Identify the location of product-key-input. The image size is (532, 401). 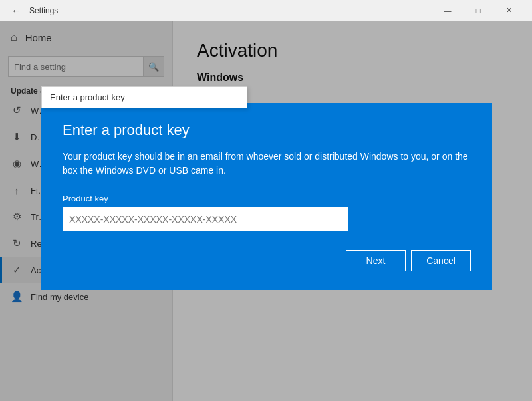
(205, 219).